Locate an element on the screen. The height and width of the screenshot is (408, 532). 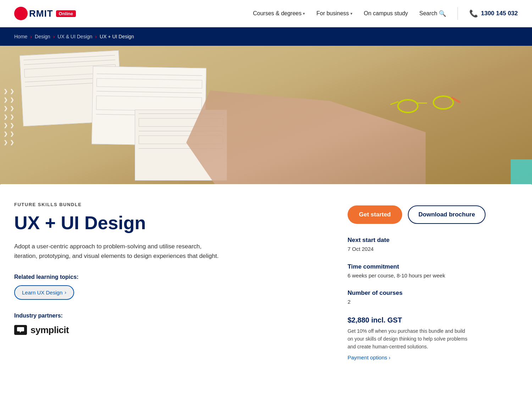
start-date-section: Next start date 7 Oct 2024 is located at coordinates (433, 245).